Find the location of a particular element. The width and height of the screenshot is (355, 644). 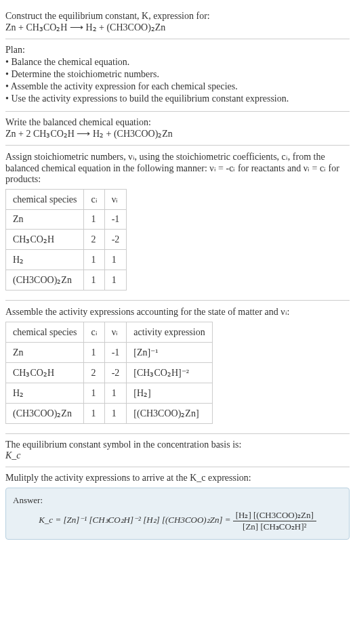

balanced-equation: Zn + 2 CH₃CO₂H ⟶ H₂ + (CH3COO)₂Zn is located at coordinates (178, 134).